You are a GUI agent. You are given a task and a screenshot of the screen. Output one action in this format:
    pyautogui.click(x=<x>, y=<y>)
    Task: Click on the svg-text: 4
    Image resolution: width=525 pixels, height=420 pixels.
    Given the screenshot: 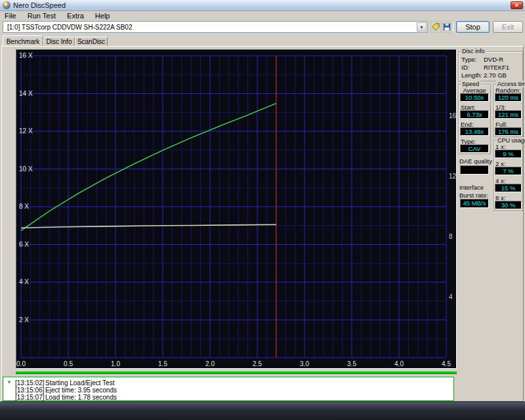 What is the action you would take?
    pyautogui.click(x=451, y=297)
    